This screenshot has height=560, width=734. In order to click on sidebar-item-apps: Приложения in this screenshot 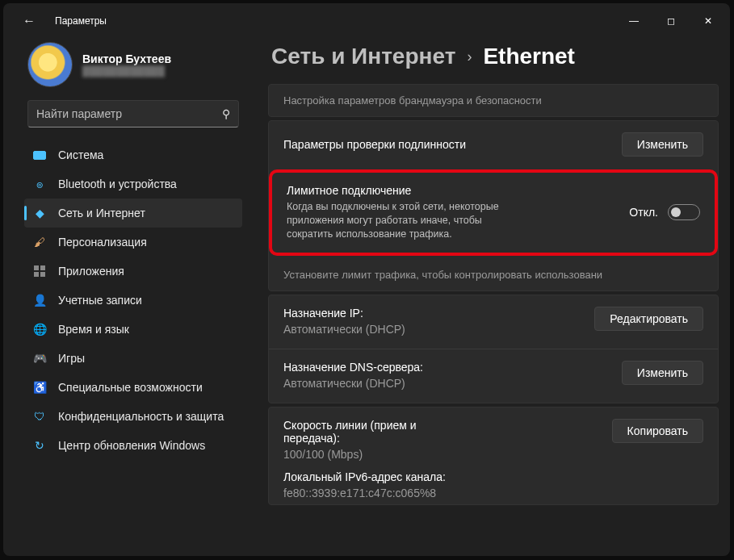, I will do `click(133, 271)`.